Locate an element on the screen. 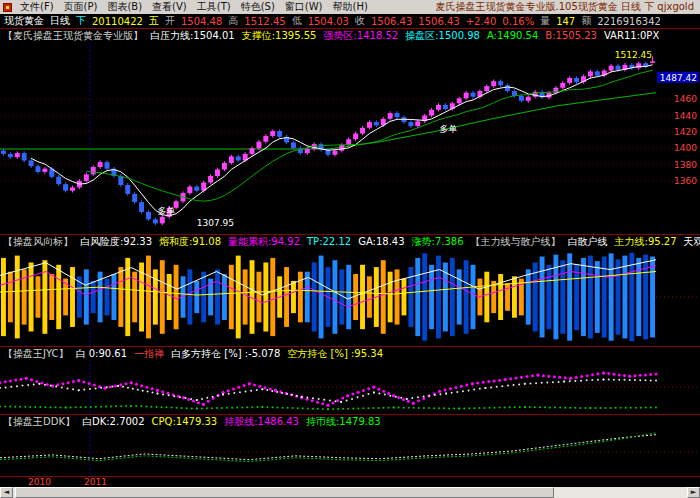 This screenshot has width=700, height=498. high-value: 1512.45 is located at coordinates (264, 22).